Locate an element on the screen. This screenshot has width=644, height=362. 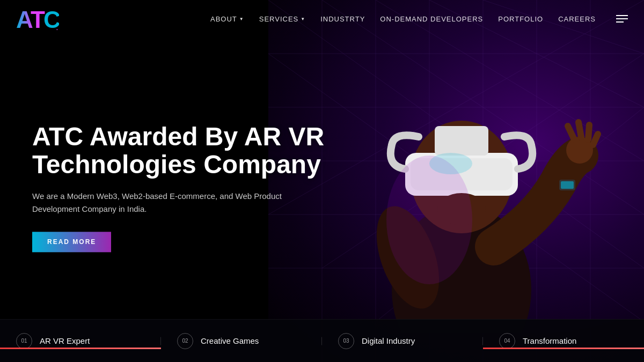
menu-line-top is located at coordinates (622, 16).